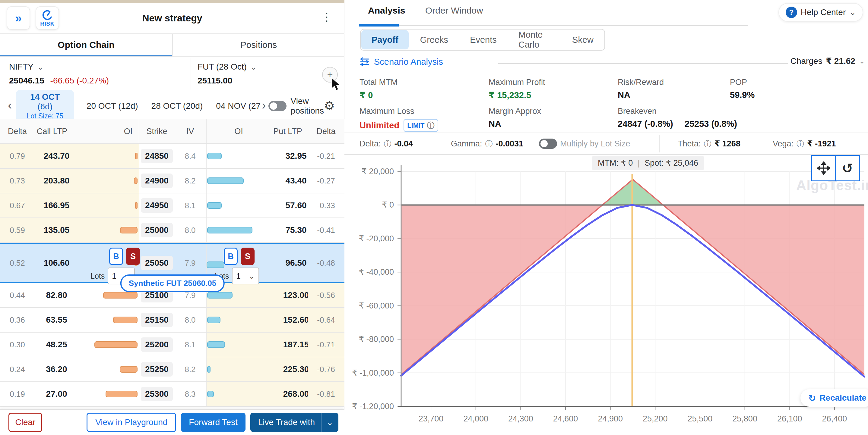 The image size is (868, 435). I want to click on chevron-right-icon: ›, so click(265, 106).